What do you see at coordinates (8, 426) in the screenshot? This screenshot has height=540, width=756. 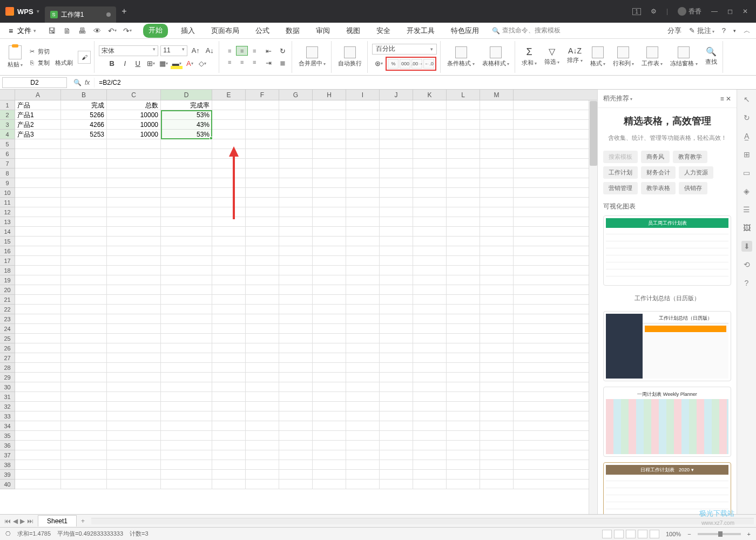 I see `row-header: 34` at bounding box center [8, 426].